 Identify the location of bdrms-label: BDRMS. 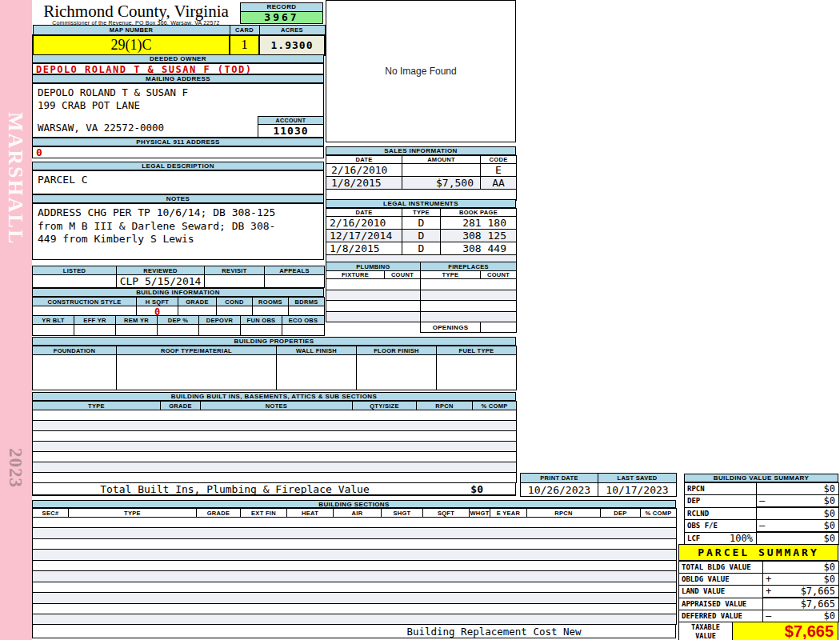
(307, 302).